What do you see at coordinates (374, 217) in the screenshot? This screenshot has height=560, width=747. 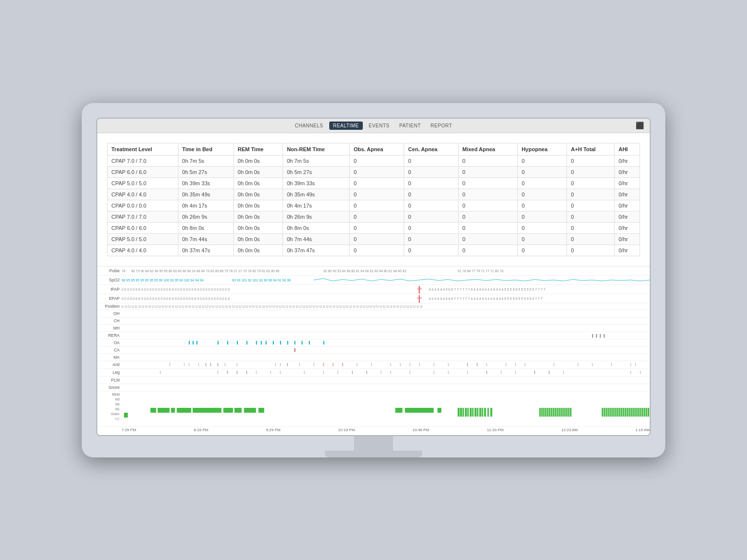 I see `table-row: CPAP 7.0 / 7.00h 26m 9s0h 0m 0s0h 26m 9s…` at bounding box center [374, 217].